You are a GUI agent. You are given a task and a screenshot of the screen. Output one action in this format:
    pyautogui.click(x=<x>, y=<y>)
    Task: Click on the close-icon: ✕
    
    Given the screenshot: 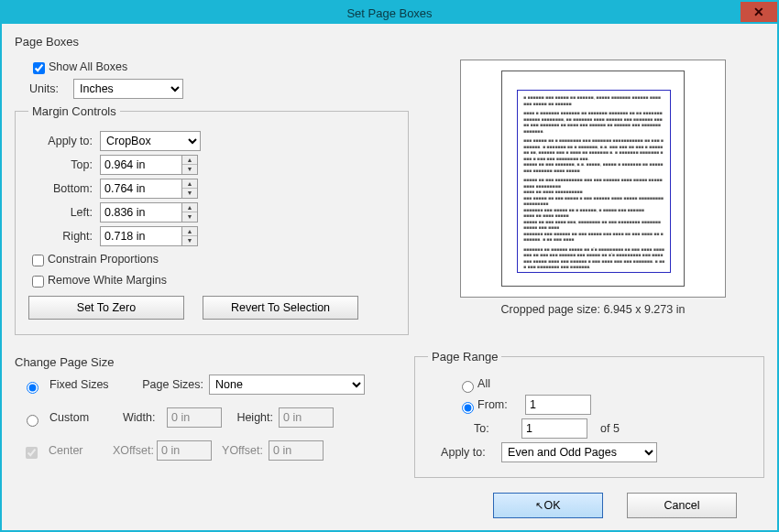 What is the action you would take?
    pyautogui.click(x=759, y=12)
    